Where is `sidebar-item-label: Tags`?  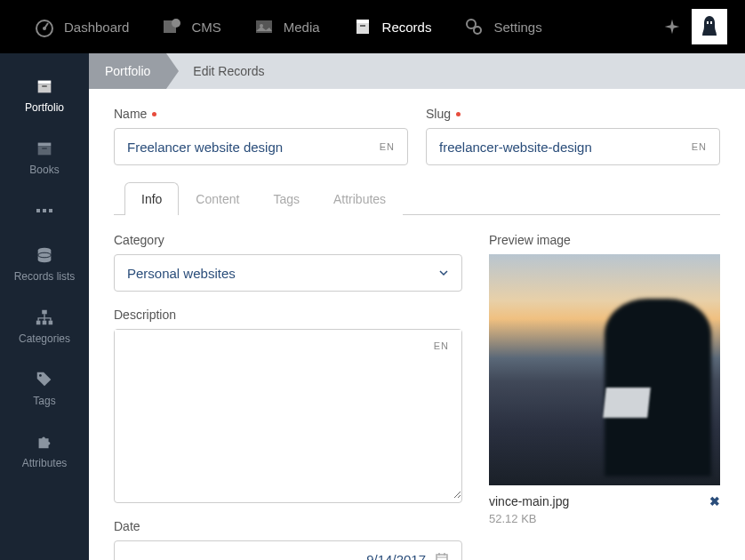
sidebar-item-label: Tags is located at coordinates (44, 401).